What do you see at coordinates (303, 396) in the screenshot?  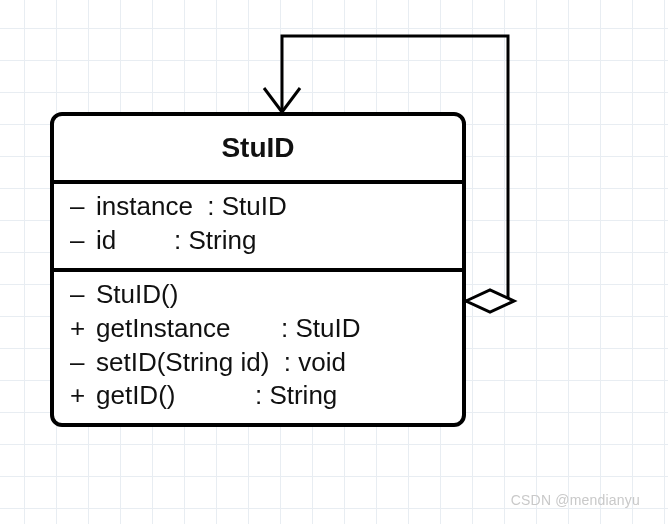 I see `op-ret: String` at bounding box center [303, 396].